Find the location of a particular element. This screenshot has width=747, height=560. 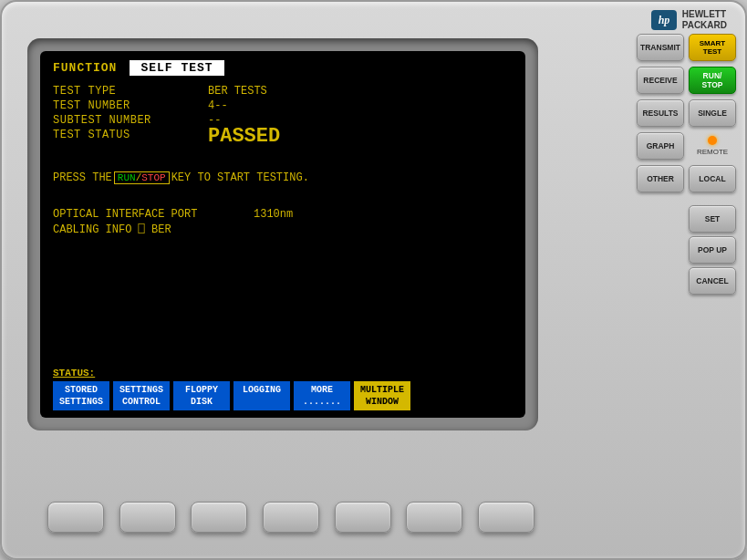

table-row: TEST STATUS PASSED is located at coordinates (283, 139).